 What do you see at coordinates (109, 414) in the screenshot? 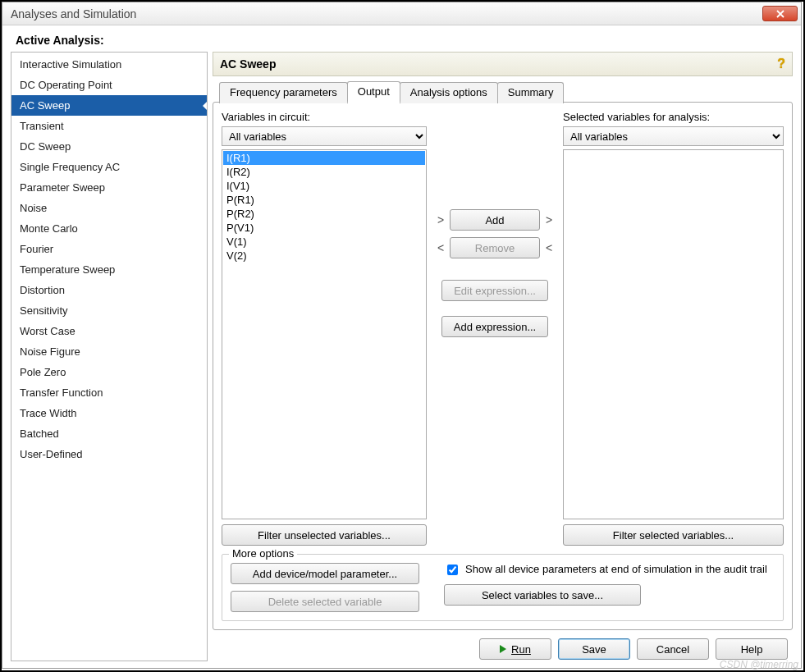
I see `sidebar-item: Trace Width` at bounding box center [109, 414].